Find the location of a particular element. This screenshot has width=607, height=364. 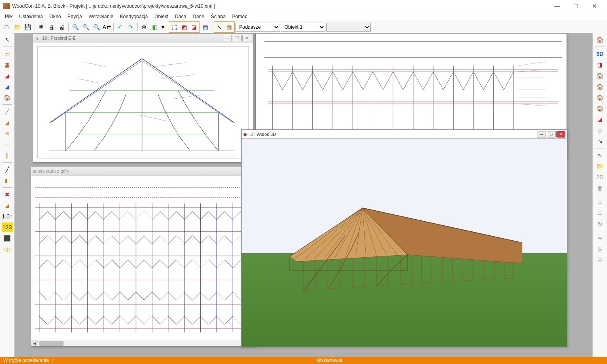

box-tool-icon: ◧ is located at coordinates (7, 180).